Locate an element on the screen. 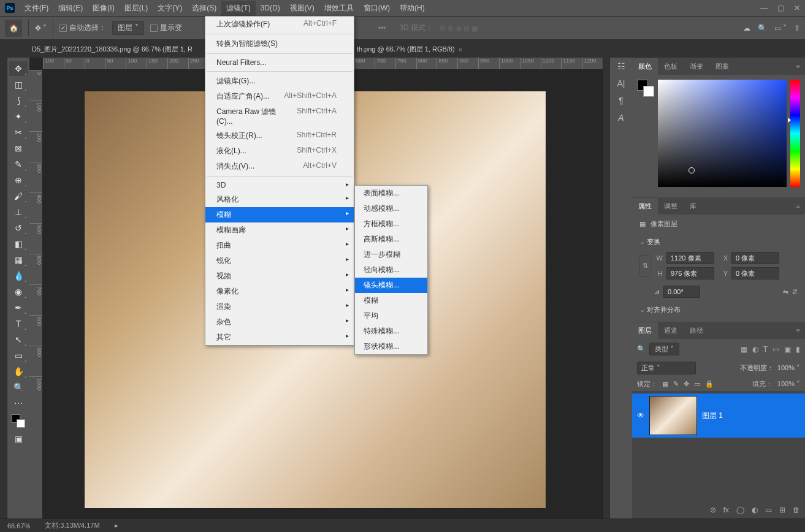 The width and height of the screenshot is (805, 532). menu-filter: 滤镜(T) is located at coordinates (238, 9).